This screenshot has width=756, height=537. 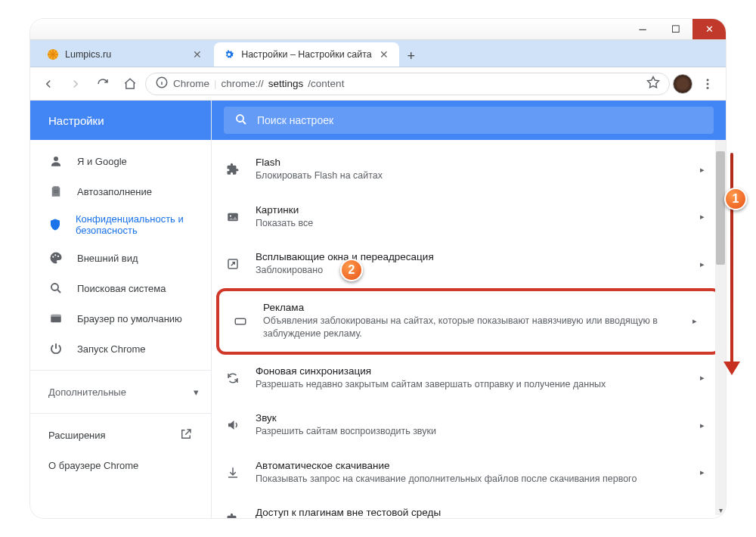 What do you see at coordinates (470, 210) in the screenshot?
I see `row-title: Картинки` at bounding box center [470, 210].